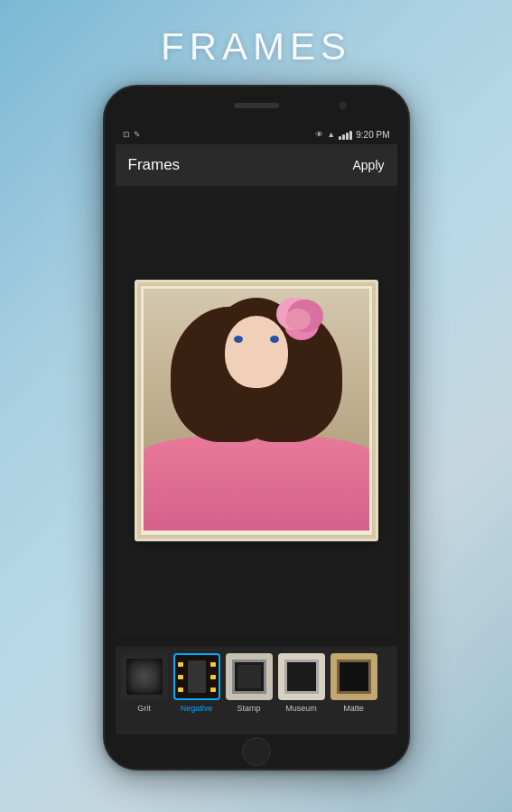 The height and width of the screenshot is (812, 512). What do you see at coordinates (354, 677) in the screenshot?
I see `filter-thumb-matte` at bounding box center [354, 677].